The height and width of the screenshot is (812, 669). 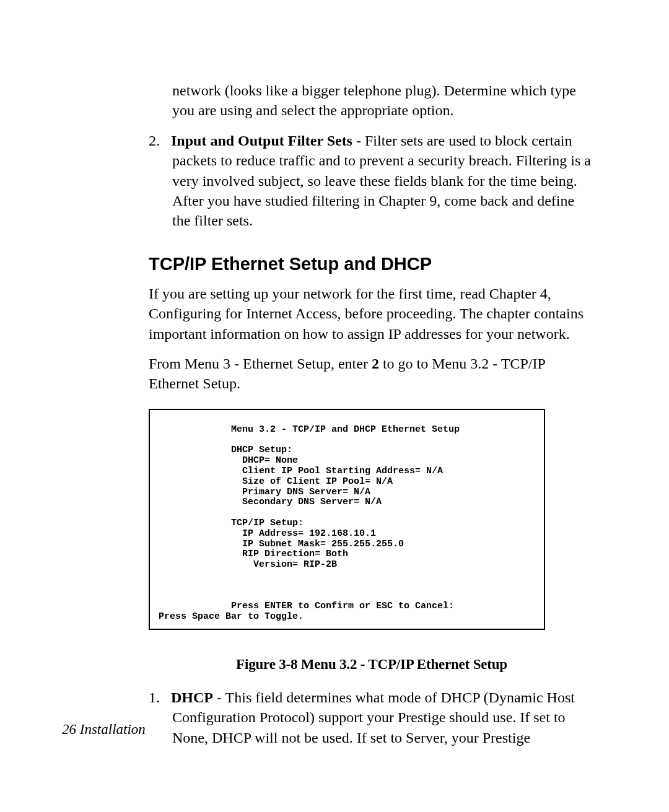 What do you see at coordinates (372, 664) in the screenshot?
I see `figure-caption: Figure 3-8 Menu 3.2 - TCP/IP Ethernet Se…` at bounding box center [372, 664].